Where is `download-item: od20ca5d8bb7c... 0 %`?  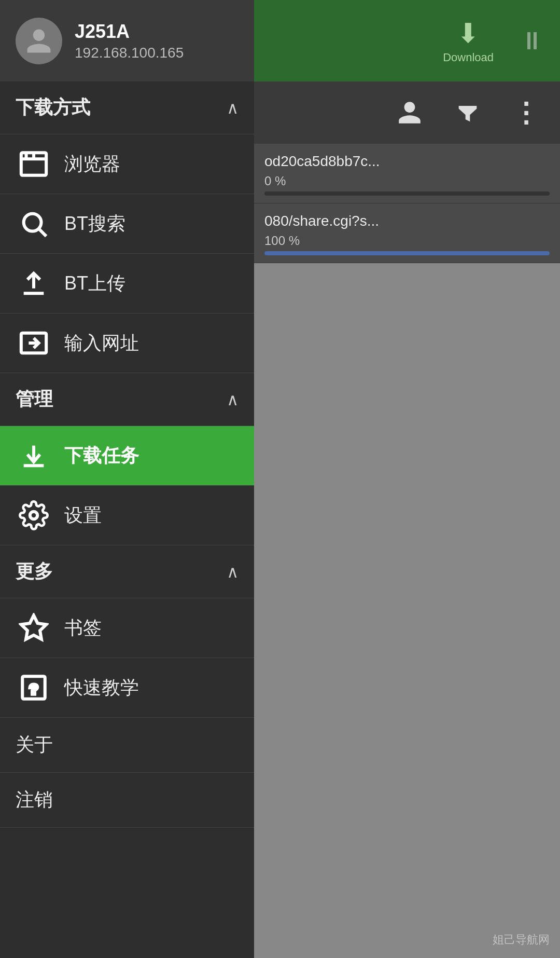
download-item: od20ca5d8bb7c... 0 % is located at coordinates (407, 173).